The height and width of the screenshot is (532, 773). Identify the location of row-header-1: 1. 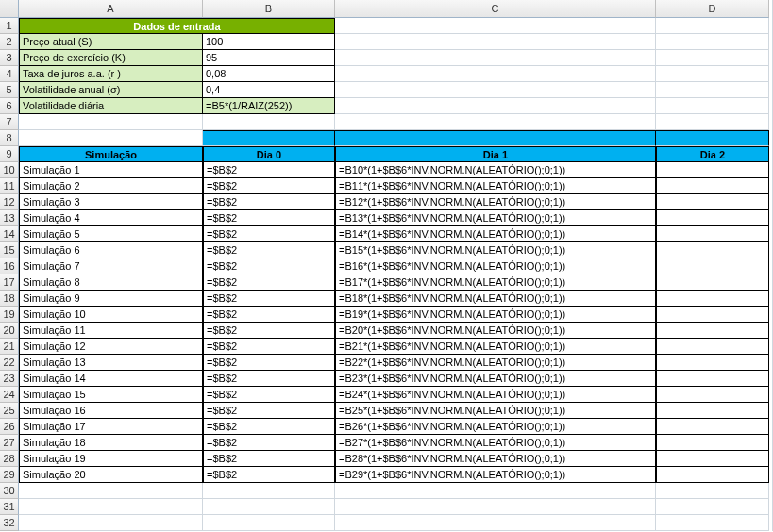
(9, 26).